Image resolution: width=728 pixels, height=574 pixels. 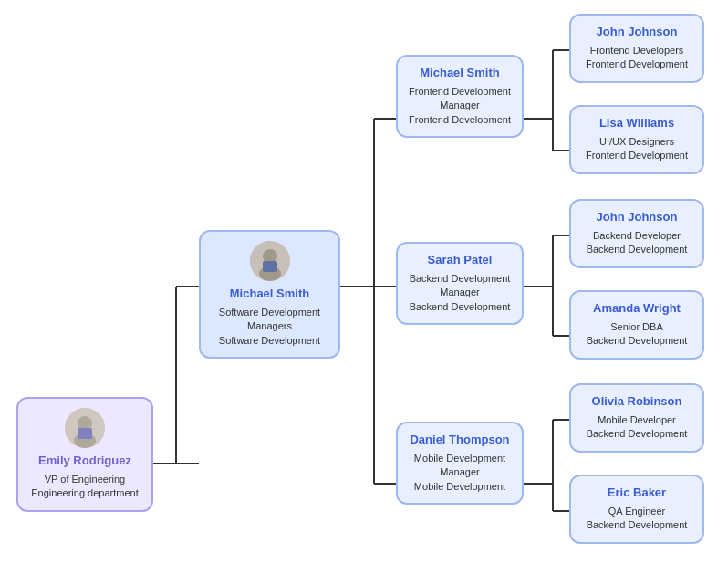 What do you see at coordinates (270, 261) in the screenshot?
I see `avatar-michael-main-svg` at bounding box center [270, 261].